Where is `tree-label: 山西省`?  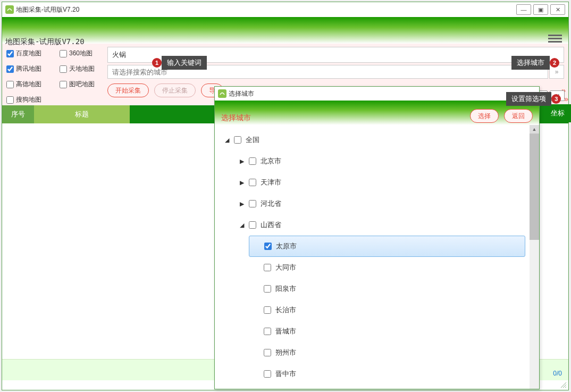 tree-label: 山西省 is located at coordinates (271, 225).